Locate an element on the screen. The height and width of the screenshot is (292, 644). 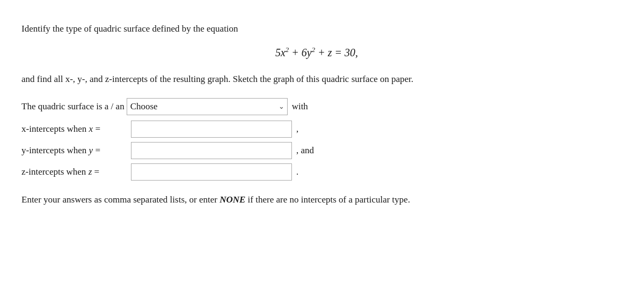
footer-text: Enter your answers as comma separated li… is located at coordinates (317, 199).